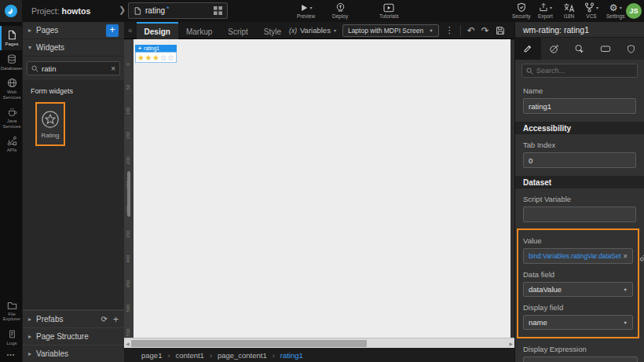 Image resolution: width=644 pixels, height=362 pixels. I want to click on preview-button: ▾ Preview, so click(306, 11).